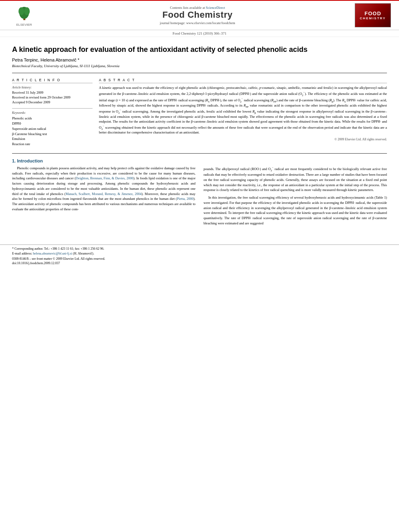 The width and height of the screenshot is (399, 532). Describe the element at coordinates (24, 13) in the screenshot. I see `elsevier-tree-icon` at that location.